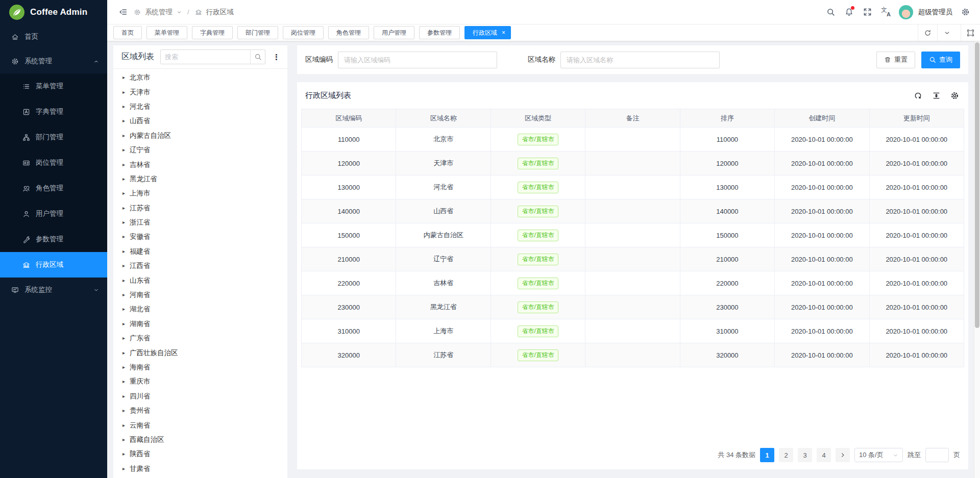  What do you see at coordinates (167, 33) in the screenshot?
I see `tab: 菜单管理 ×` at bounding box center [167, 33].